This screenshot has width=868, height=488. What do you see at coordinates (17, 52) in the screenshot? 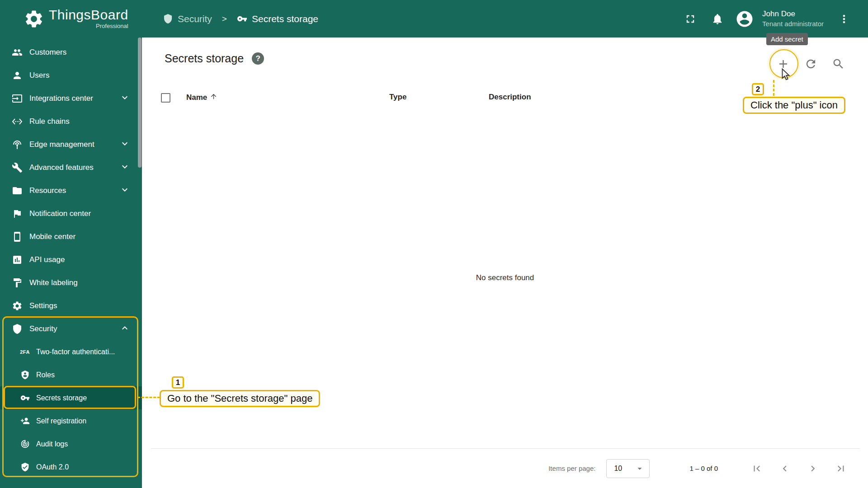
I see `customers-icon` at bounding box center [17, 52].